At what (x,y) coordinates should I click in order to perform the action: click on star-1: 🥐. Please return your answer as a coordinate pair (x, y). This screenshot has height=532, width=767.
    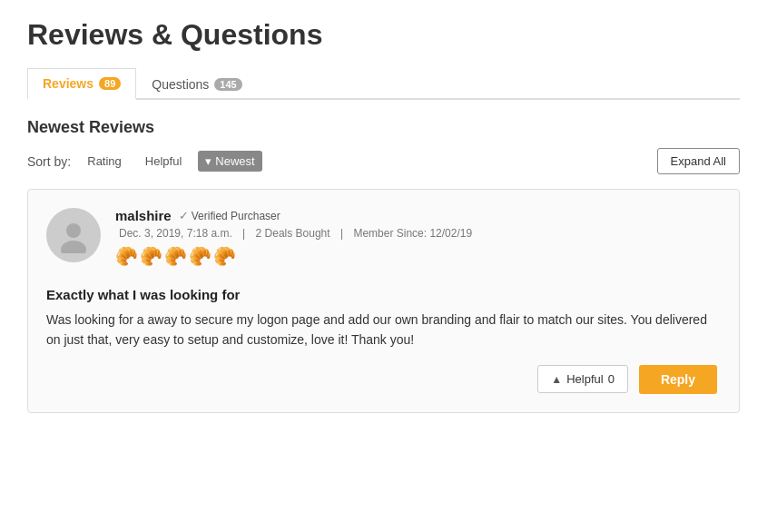
    Looking at the image, I should click on (127, 256).